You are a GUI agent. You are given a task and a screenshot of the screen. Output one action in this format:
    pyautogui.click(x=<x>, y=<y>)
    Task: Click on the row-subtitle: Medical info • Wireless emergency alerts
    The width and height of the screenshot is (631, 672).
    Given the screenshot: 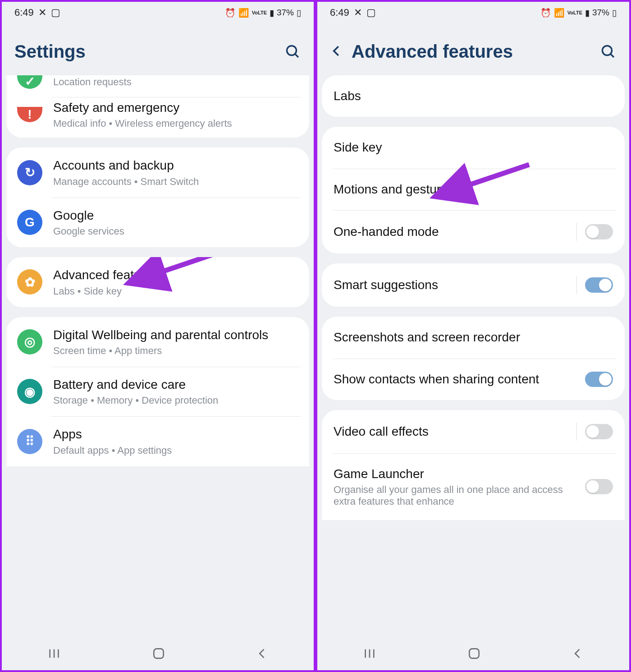 What is the action you would take?
    pyautogui.click(x=176, y=124)
    